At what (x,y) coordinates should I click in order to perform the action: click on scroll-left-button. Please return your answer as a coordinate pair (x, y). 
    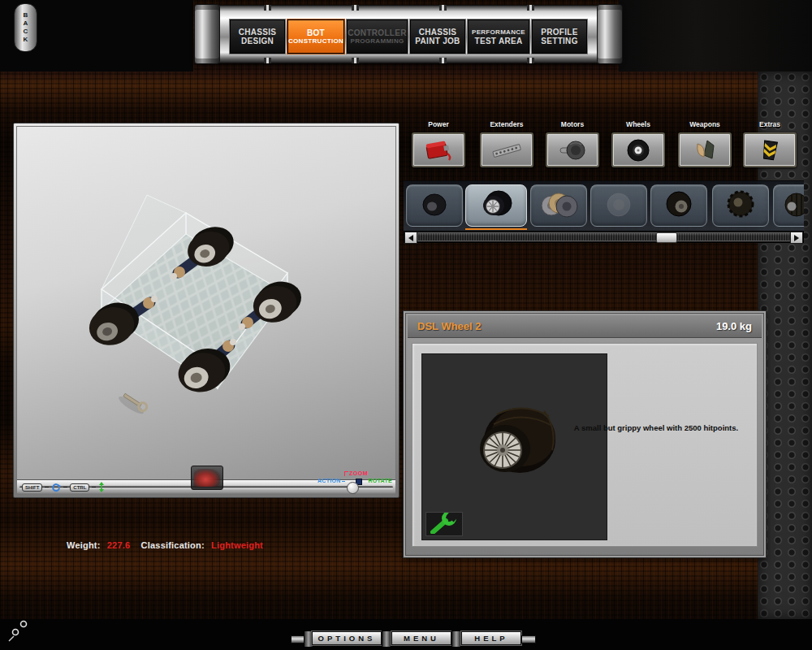
    Looking at the image, I should click on (411, 237).